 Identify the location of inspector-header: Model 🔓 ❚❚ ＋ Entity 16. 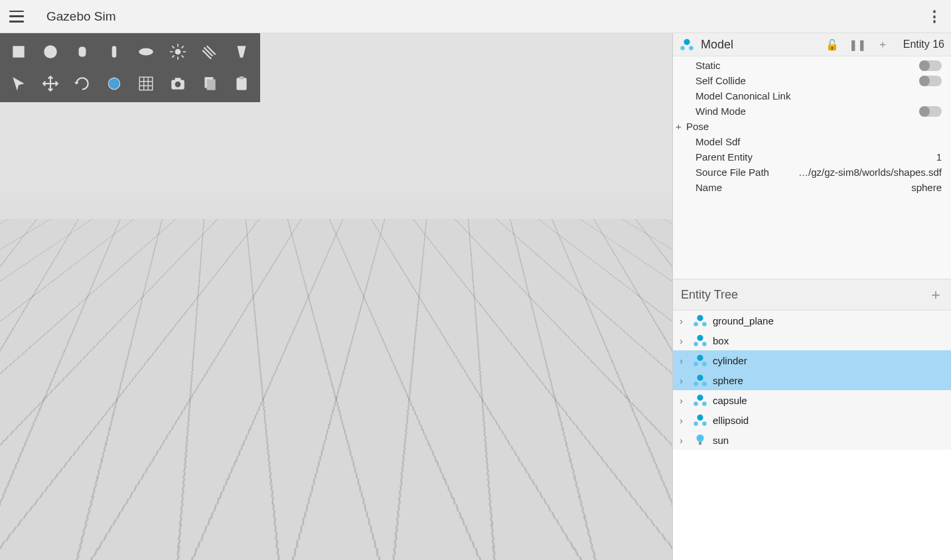
(812, 45).